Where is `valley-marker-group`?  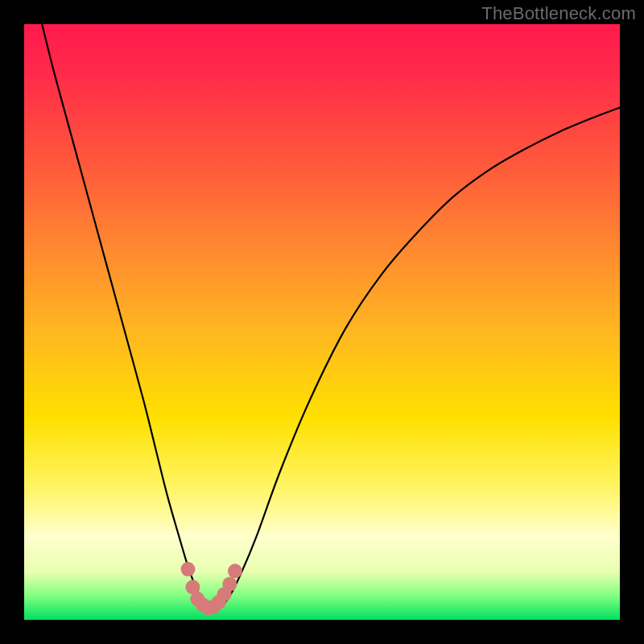 valley-marker-group is located at coordinates (212, 588).